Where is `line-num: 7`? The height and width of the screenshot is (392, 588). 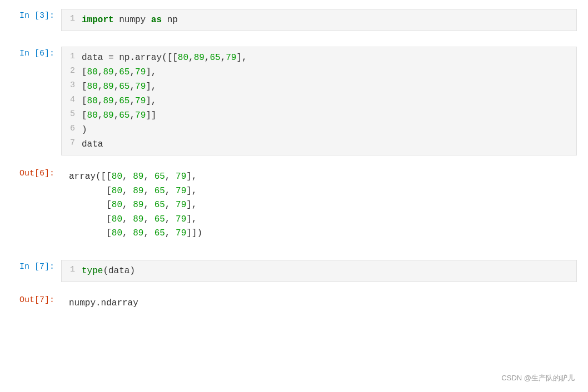 line-num: 7 is located at coordinates (72, 143).